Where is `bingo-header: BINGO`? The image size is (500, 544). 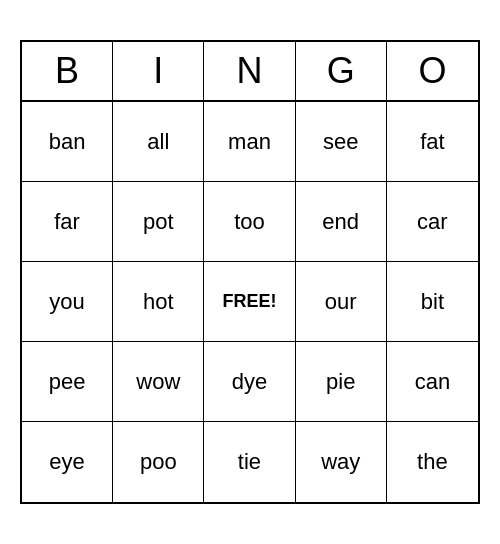 bingo-header: BINGO is located at coordinates (250, 72).